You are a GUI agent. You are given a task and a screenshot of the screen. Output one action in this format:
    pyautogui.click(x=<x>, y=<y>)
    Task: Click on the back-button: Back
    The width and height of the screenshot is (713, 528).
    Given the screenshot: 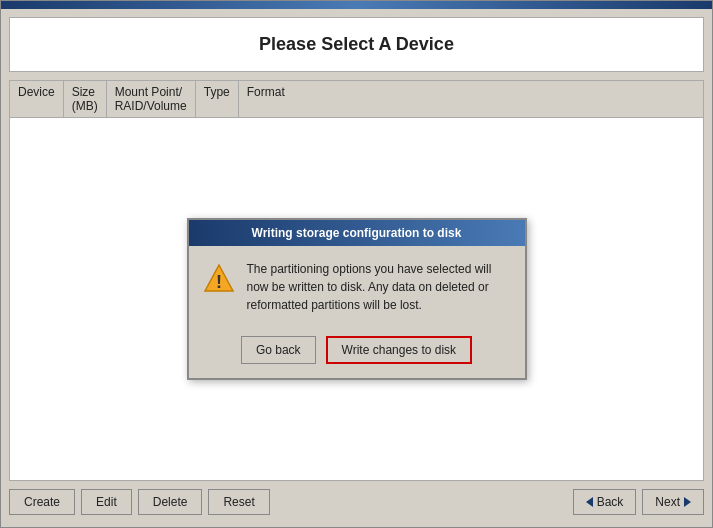 What is the action you would take?
    pyautogui.click(x=605, y=502)
    